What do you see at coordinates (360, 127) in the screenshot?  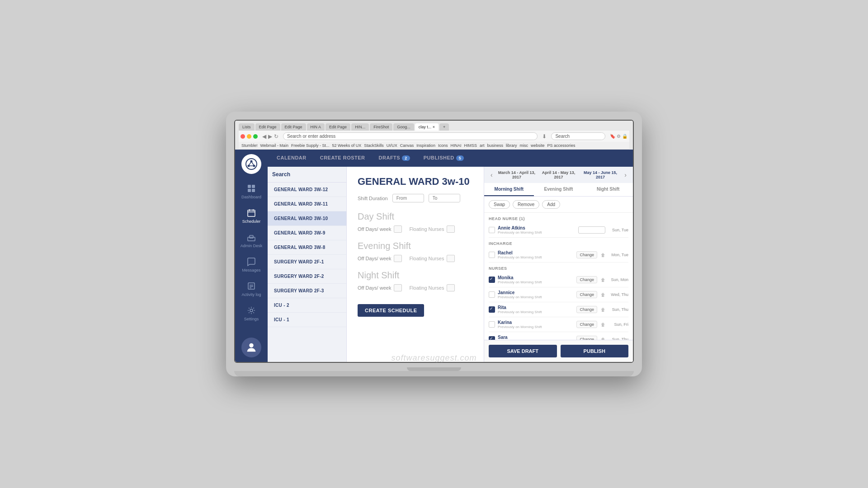 I see `browser-tab-hin2: HIN...` at bounding box center [360, 127].